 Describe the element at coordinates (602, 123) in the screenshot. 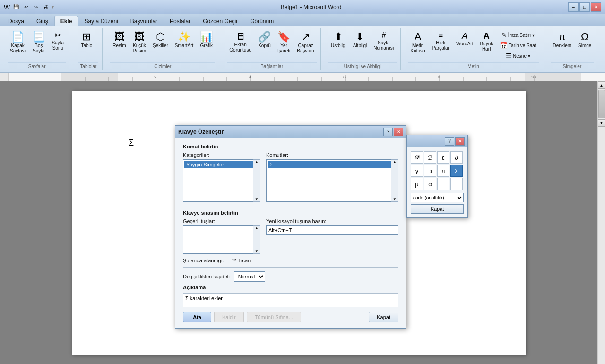

I see `scroll-down-btn: ▼` at that location.